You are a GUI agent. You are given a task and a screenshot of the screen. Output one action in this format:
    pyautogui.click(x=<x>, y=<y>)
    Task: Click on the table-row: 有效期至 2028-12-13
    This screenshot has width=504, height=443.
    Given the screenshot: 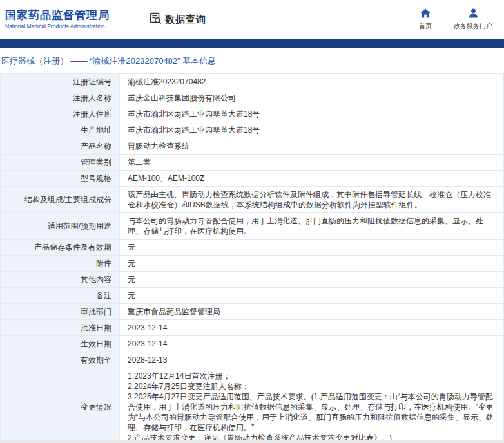 What is the action you would take?
    pyautogui.click(x=253, y=361)
    